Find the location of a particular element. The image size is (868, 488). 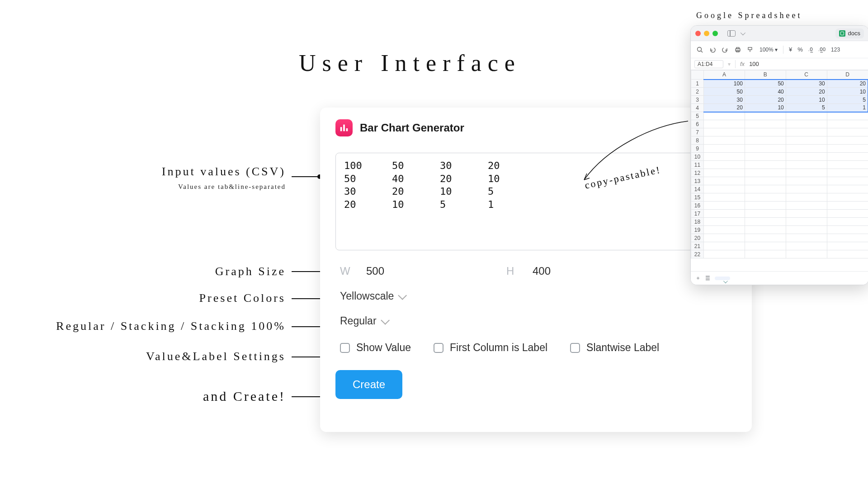

add-sheet-button: ＋ is located at coordinates (698, 278).